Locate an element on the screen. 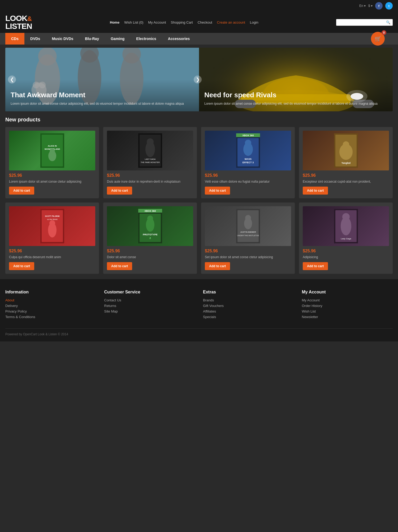 This screenshot has width=398, height=532. product-desc-p1: Lorem ipsum dolor sit amet conse ctetur … is located at coordinates (52, 182).